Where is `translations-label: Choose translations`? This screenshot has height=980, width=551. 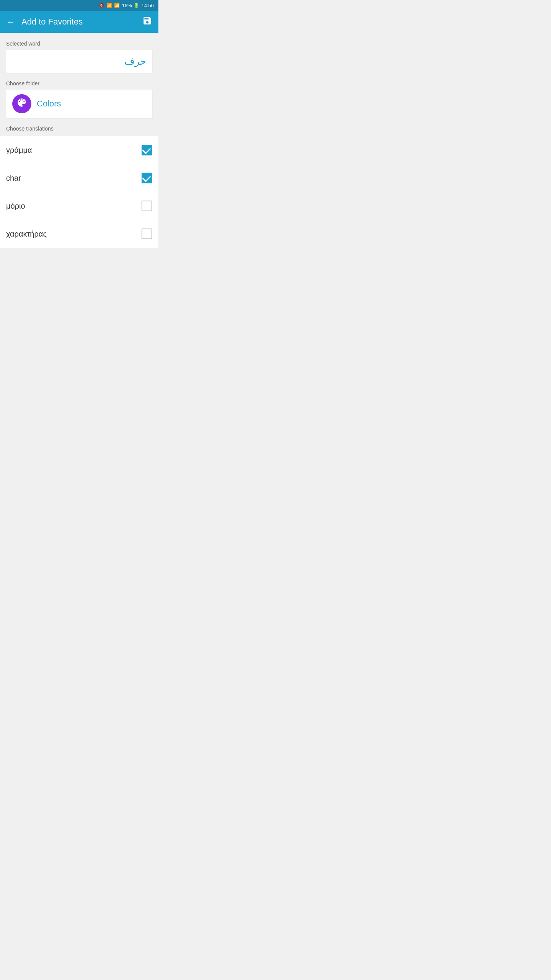 translations-label: Choose translations is located at coordinates (79, 131).